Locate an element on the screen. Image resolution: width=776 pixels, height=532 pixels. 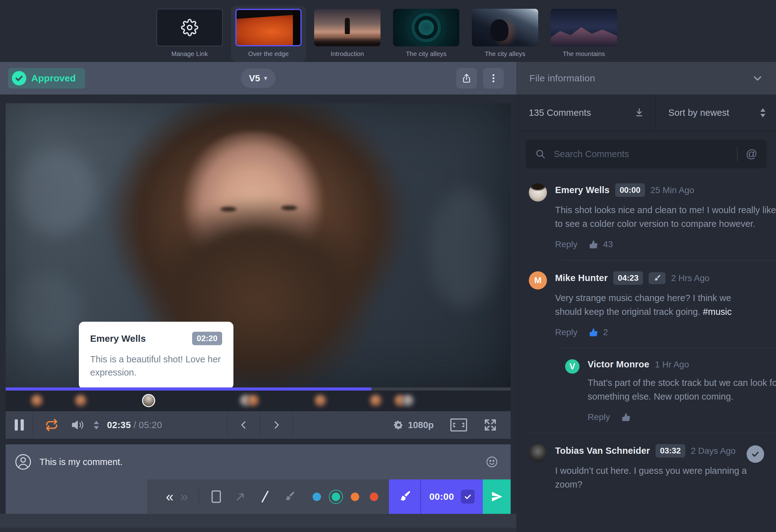
annotation-toolbar-spacer is located at coordinates (76, 497).